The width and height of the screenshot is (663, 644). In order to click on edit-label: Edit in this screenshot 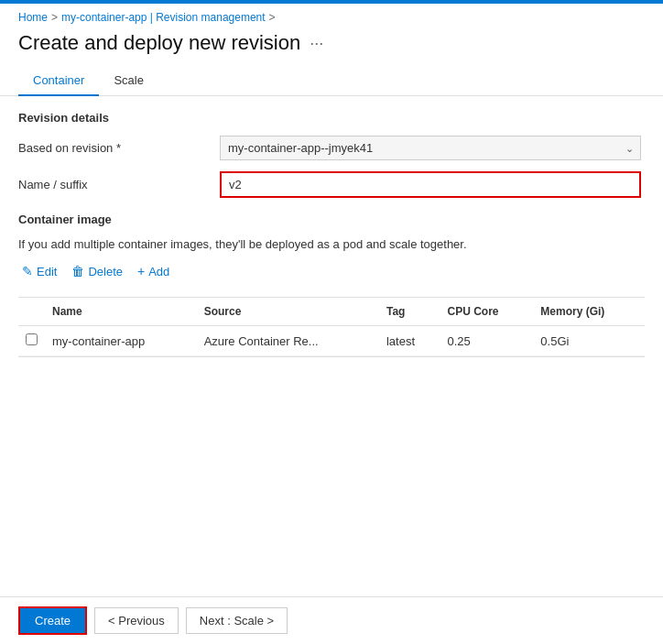, I will do `click(47, 271)`.